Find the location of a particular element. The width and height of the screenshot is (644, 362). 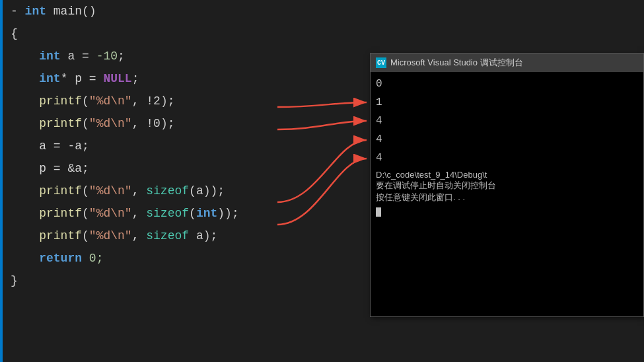

console-footer-line2: 要在调试停止时自动关闭控制台 is located at coordinates (507, 186).